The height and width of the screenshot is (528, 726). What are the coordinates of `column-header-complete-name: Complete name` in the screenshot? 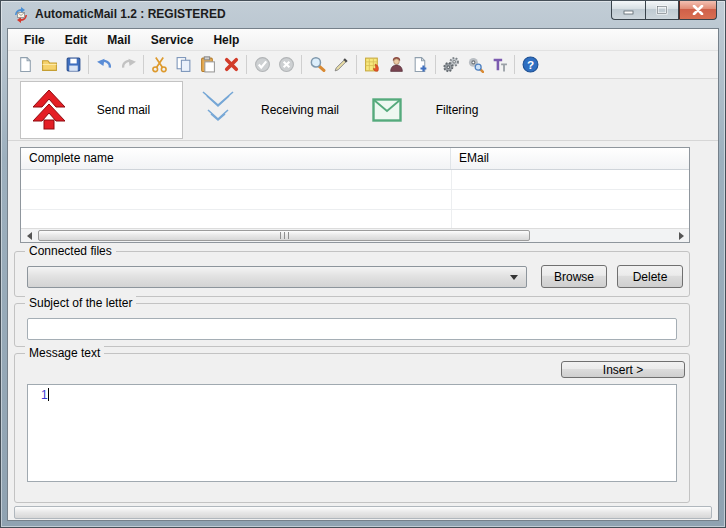 It's located at (236, 158).